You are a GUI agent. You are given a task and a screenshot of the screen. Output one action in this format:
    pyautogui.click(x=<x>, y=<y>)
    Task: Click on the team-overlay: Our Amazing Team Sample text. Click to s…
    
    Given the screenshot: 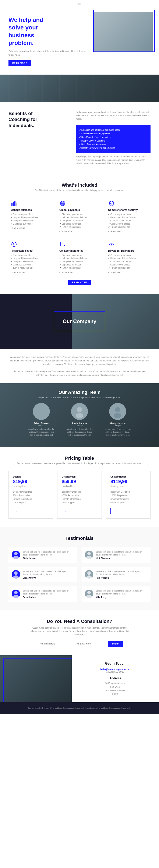 What is the action you would take?
    pyautogui.click(x=80, y=415)
    